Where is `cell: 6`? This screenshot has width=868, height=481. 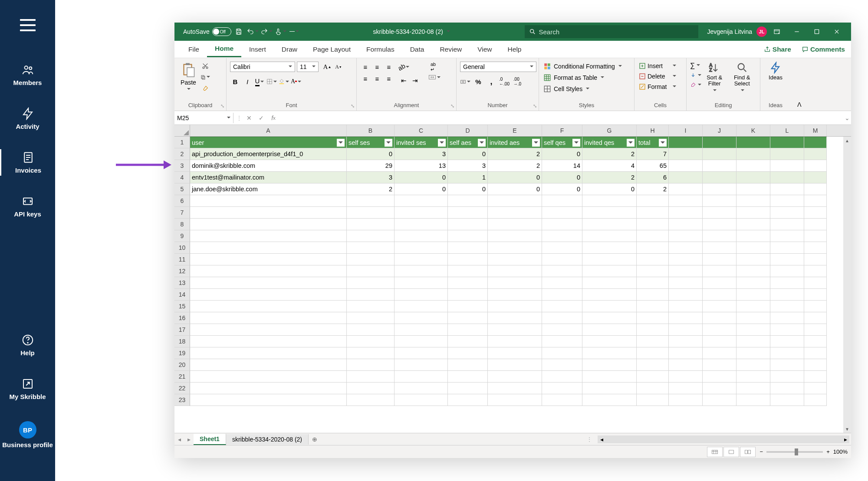
cell: 6 is located at coordinates (653, 178).